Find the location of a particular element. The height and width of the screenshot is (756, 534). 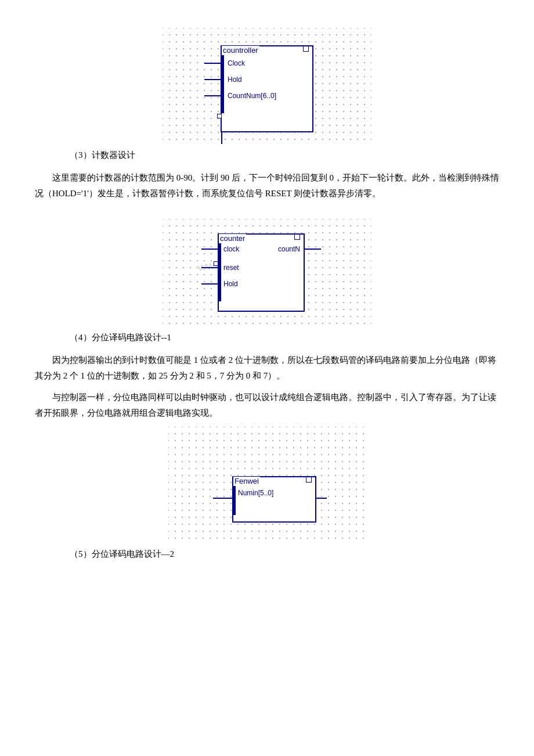

clock-line is located at coordinates (213, 63).